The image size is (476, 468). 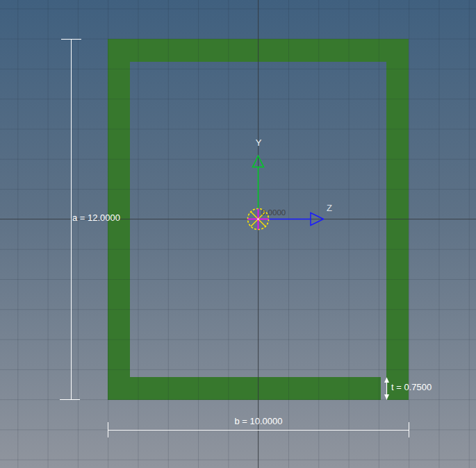 What do you see at coordinates (258, 431) in the screenshot?
I see `dimension-b-line` at bounding box center [258, 431].